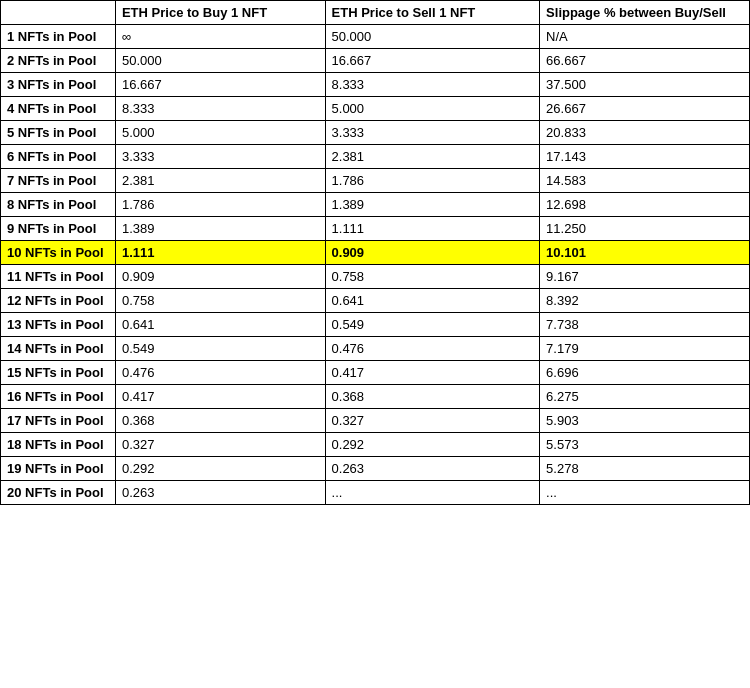  Describe the element at coordinates (58, 37) in the screenshot. I see `pool-label: 1 NFTs in Pool` at that location.